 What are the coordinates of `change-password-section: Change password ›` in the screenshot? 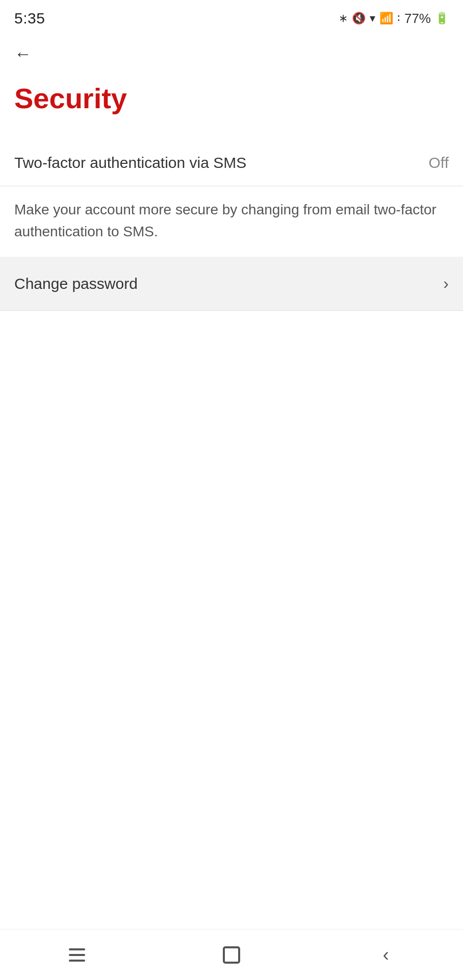 It's located at (232, 284).